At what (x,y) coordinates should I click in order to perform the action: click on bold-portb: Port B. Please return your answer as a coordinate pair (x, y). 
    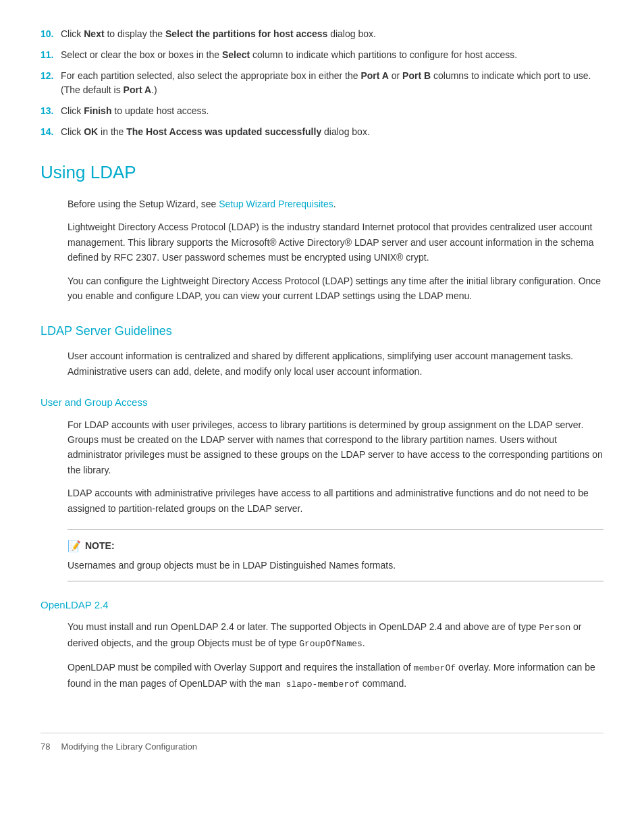
    Looking at the image, I should click on (417, 76).